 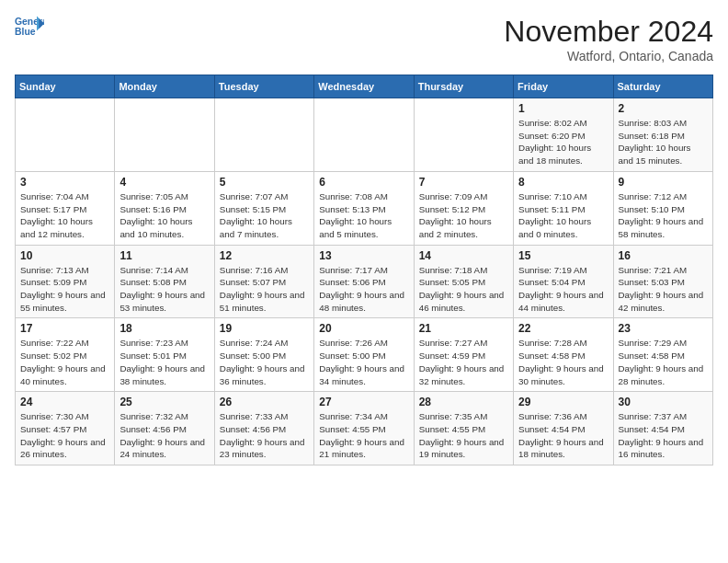 I want to click on day-info: Sunrise: 7:28 AMSunset: 4:58 PMDaylight:…, so click(x=563, y=362).